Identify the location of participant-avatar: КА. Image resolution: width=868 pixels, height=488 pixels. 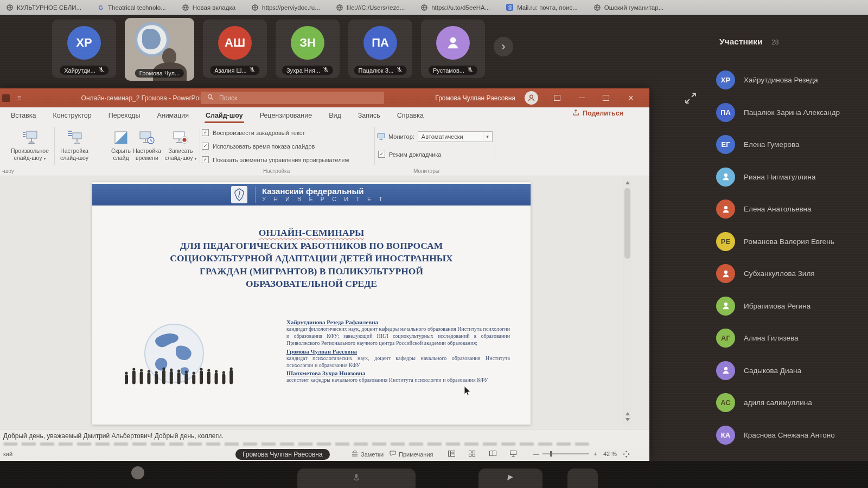
(726, 435).